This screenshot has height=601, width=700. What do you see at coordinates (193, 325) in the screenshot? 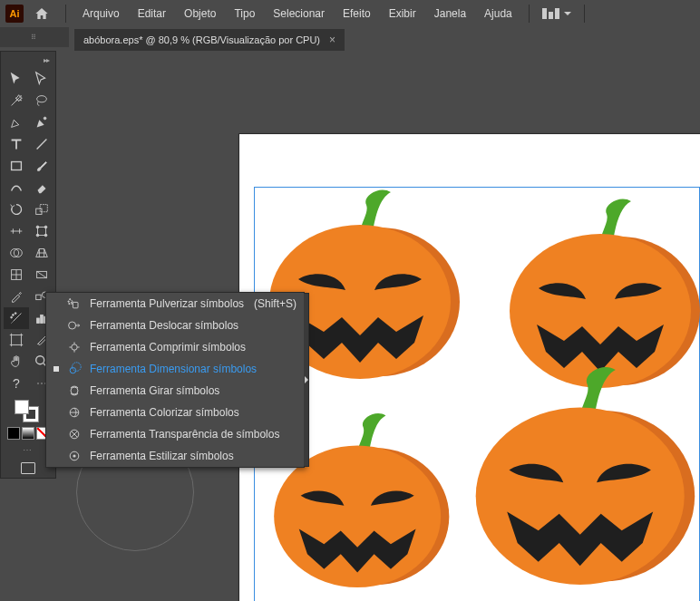
I see `flyout-label: Ferramenta Deslocar símbolos` at bounding box center [193, 325].